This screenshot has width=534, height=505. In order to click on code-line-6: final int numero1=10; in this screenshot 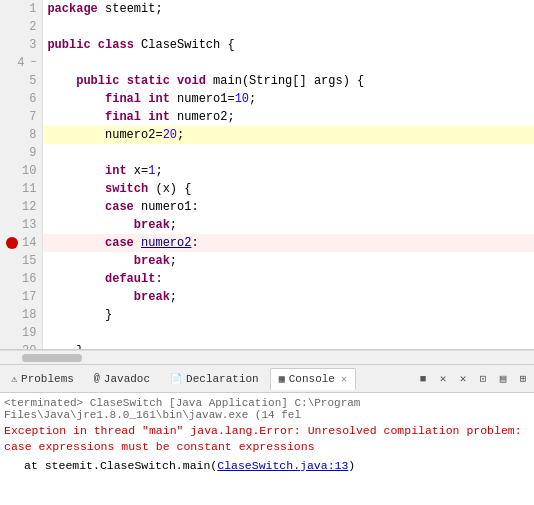, I will do `click(288, 99)`.